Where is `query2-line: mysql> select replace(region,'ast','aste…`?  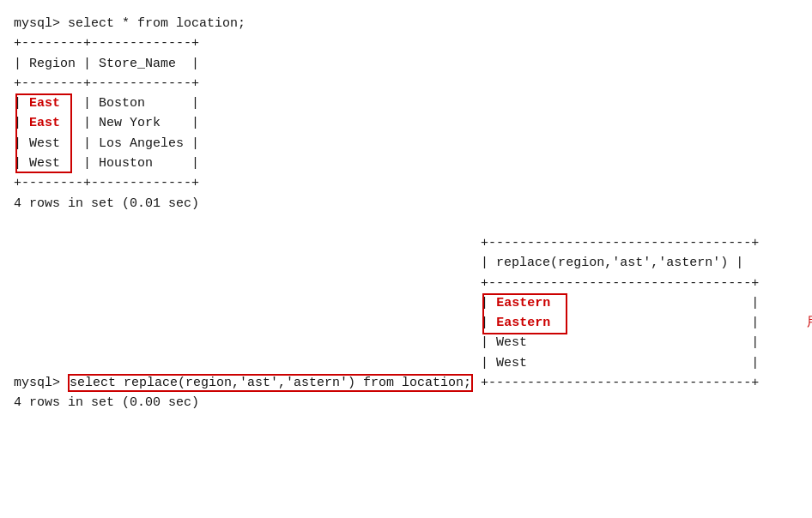 query2-line: mysql> select replace(region,'ast','aste… is located at coordinates (244, 382).